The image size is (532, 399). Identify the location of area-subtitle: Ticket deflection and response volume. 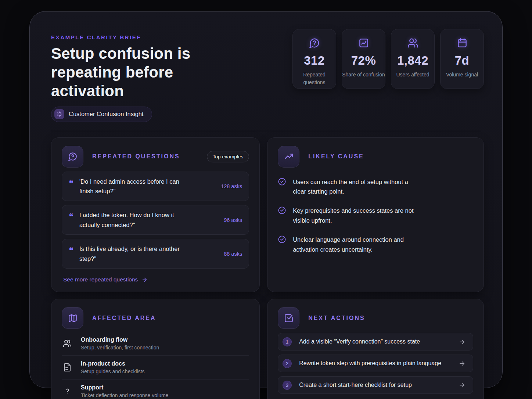
(125, 395).